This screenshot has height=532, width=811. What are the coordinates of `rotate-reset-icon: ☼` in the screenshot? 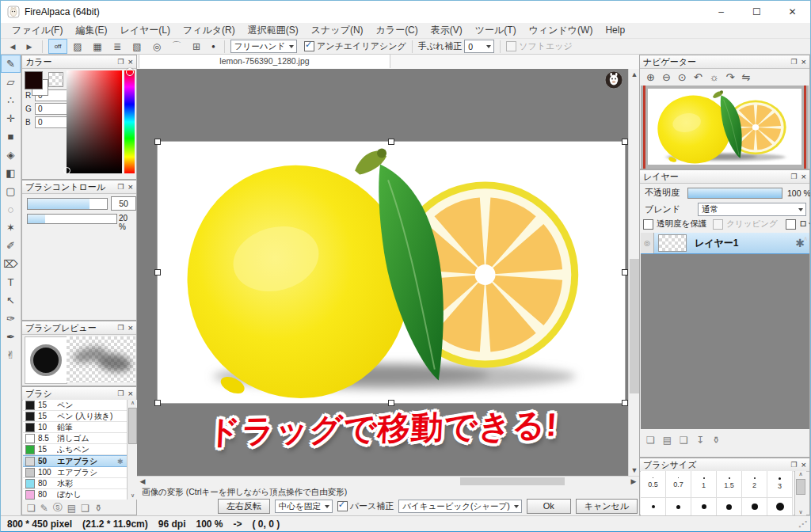 It's located at (714, 78).